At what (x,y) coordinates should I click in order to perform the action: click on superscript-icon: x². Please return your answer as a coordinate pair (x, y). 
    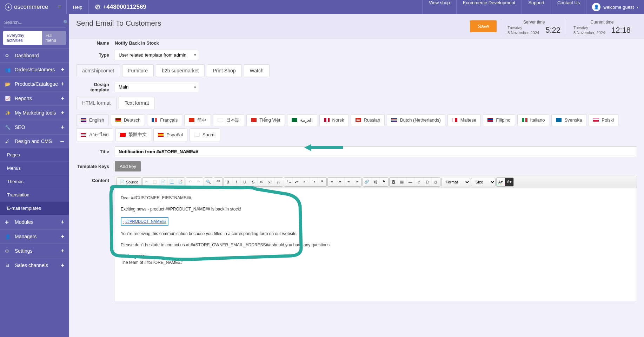
    Looking at the image, I should click on (270, 182).